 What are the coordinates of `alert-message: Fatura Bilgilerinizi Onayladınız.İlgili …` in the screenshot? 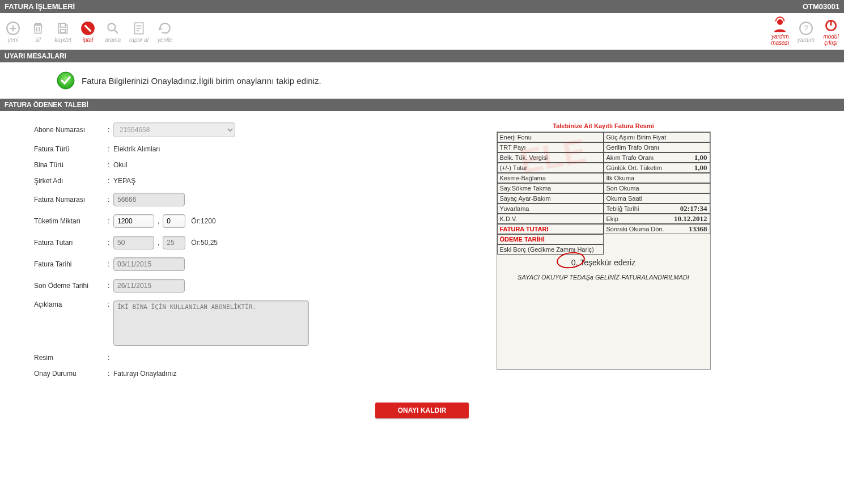 It's located at (422, 81).